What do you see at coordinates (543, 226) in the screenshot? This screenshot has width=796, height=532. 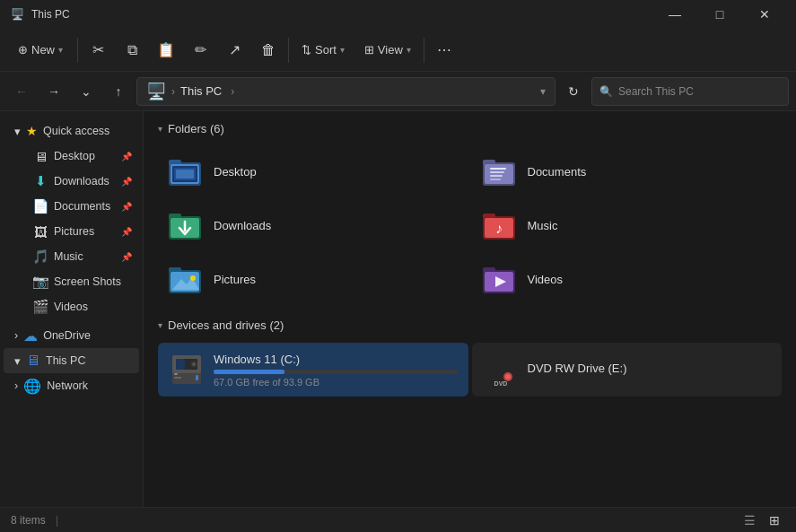 I see `music-folder-name: Music` at bounding box center [543, 226].